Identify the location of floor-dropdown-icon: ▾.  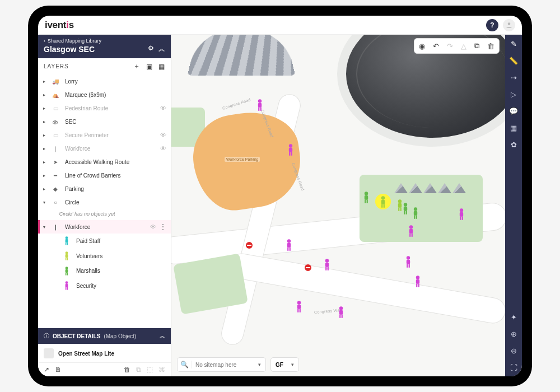
(292, 365).